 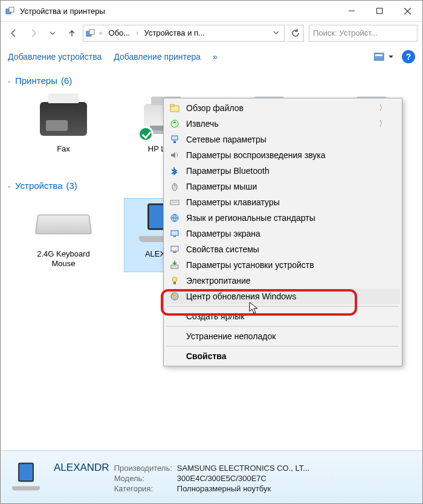 I want to click on status-manufacturer-label: Производитель:, so click(x=143, y=468).